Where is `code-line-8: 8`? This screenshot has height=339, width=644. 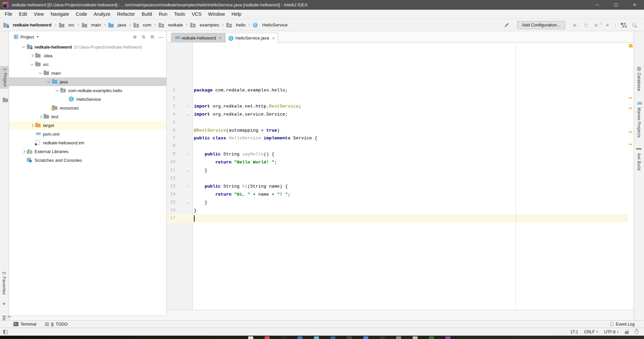
code-line-8: 8 is located at coordinates (398, 146).